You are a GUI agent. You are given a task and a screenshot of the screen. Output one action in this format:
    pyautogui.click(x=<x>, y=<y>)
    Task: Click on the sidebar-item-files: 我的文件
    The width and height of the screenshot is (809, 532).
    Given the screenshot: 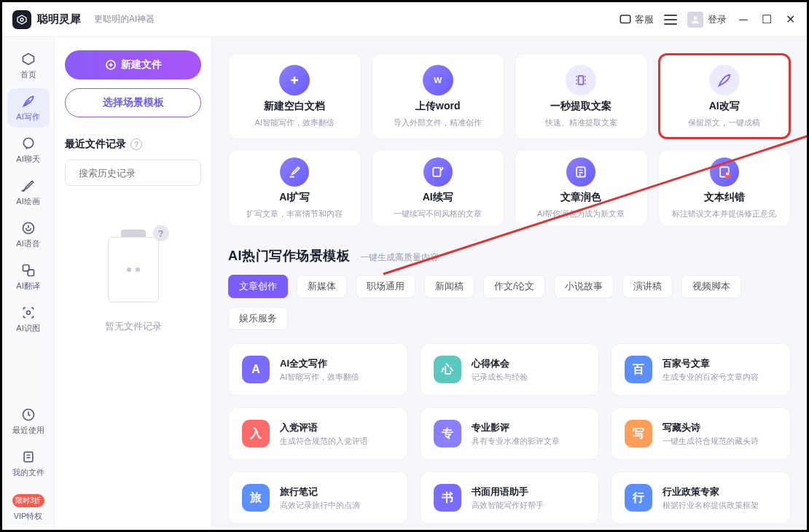 What is the action you would take?
    pyautogui.click(x=28, y=463)
    